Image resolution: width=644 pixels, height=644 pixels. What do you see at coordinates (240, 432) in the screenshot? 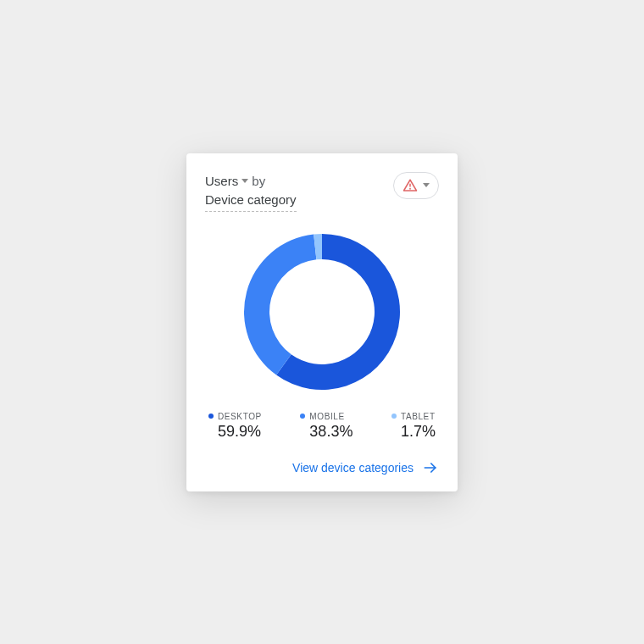
I see `legend-value: 59.9%` at bounding box center [240, 432].